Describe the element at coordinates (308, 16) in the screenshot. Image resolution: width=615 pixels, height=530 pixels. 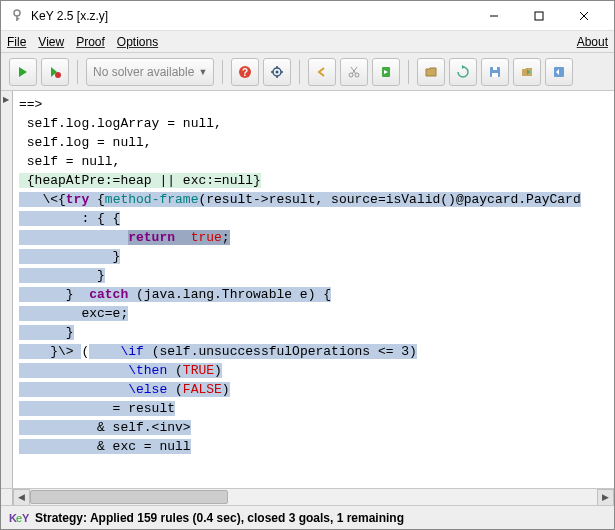
I see `titlebar: KeY 2.5 [x.z.y]` at that location.